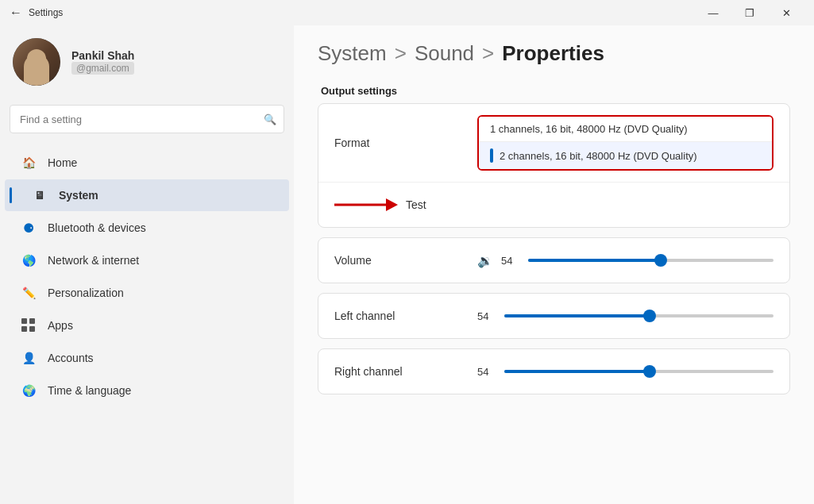  Describe the element at coordinates (554, 260) in the screenshot. I see `volume-card: Volume 🔉 54` at that location.